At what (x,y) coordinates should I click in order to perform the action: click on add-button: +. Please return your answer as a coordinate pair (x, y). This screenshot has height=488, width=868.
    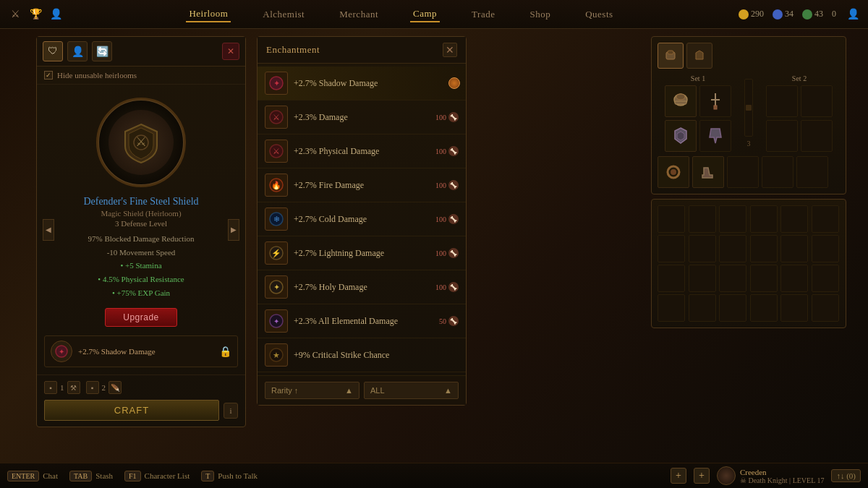
    Looking at the image, I should click on (678, 476).